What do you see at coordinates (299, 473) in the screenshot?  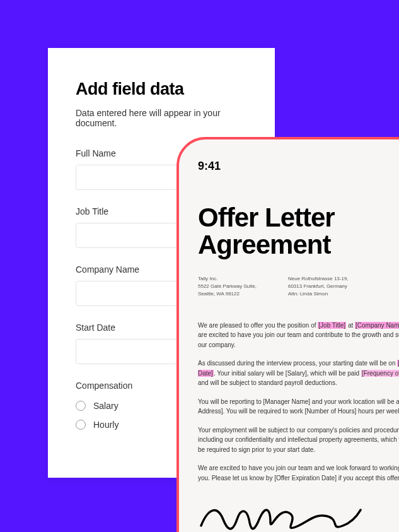 I see `doc-para-5: We are excited to have you join our team…` at bounding box center [299, 473].